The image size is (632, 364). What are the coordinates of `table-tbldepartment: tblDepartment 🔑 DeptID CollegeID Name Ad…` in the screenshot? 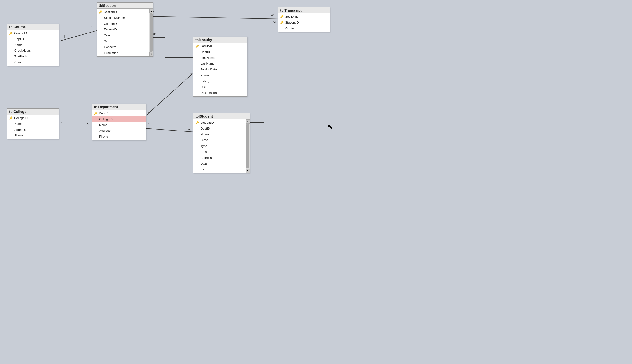 It's located at (119, 122).